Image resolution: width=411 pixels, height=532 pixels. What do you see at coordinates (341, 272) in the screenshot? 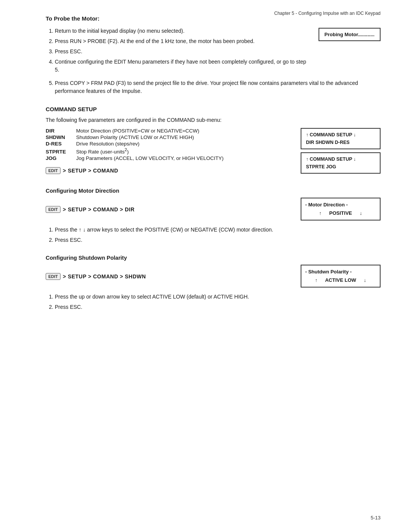
I see `shutdown-row1: - Shutdwn Polarity -` at bounding box center [341, 272].